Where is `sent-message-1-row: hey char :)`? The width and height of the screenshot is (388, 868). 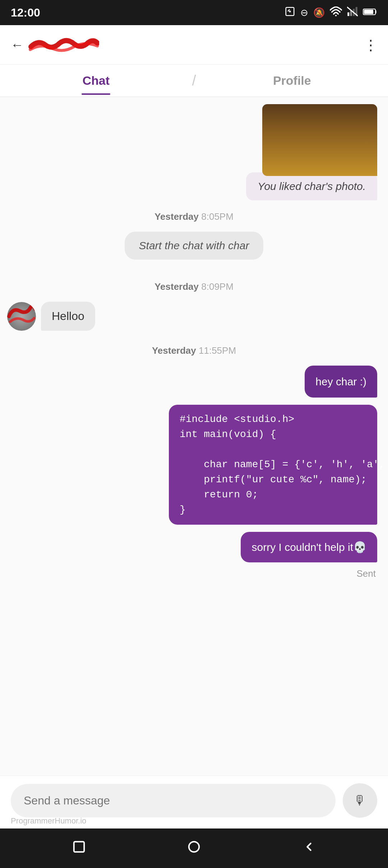 sent-message-1-row: hey char :) is located at coordinates (194, 381).